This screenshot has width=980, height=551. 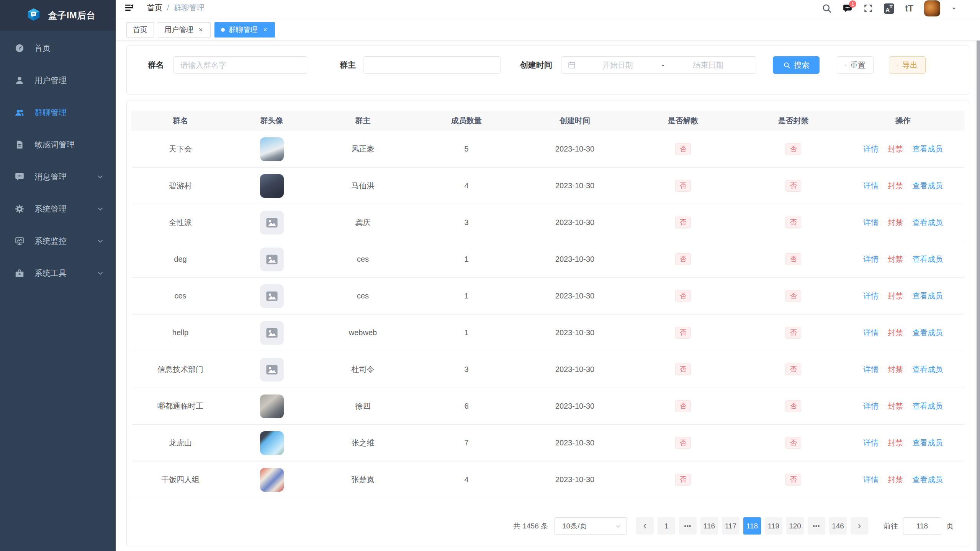 I want to click on search-icon, so click(x=827, y=8).